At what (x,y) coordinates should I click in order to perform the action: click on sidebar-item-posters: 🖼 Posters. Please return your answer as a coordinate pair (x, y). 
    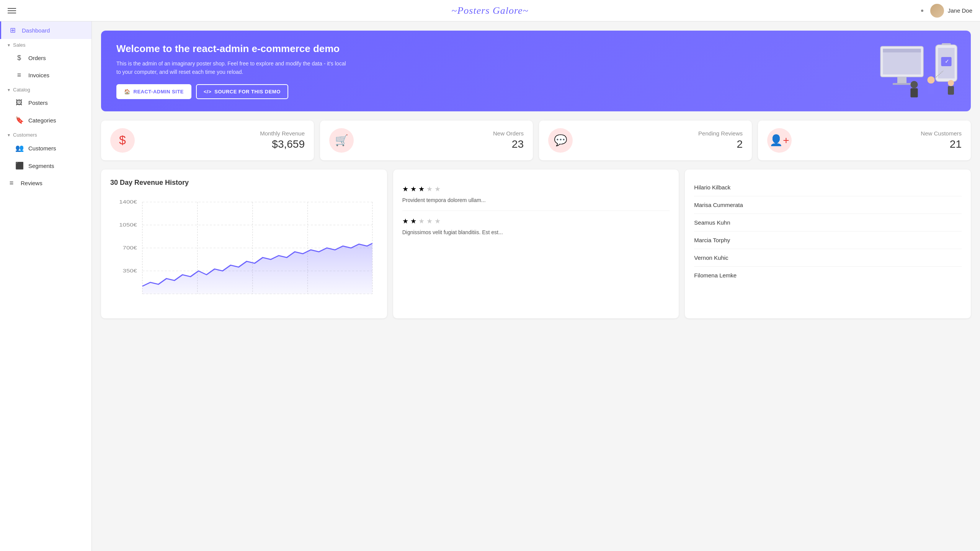
    Looking at the image, I should click on (46, 103).